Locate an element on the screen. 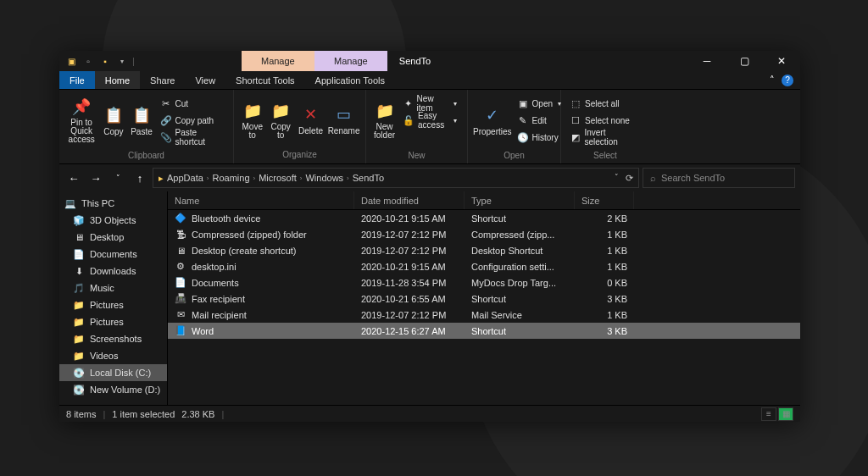  collapse-ribbon-icon: ˄ is located at coordinates (772, 80).